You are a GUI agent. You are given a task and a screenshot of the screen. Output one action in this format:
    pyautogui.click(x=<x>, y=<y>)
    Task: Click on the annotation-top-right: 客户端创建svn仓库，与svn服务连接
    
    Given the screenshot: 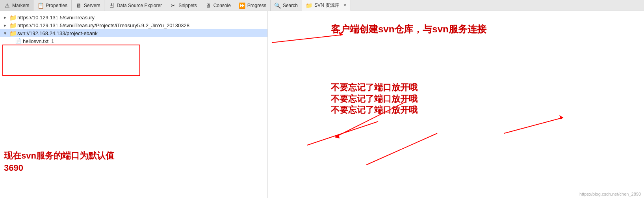 What is the action you would take?
    pyautogui.click(x=409, y=29)
    